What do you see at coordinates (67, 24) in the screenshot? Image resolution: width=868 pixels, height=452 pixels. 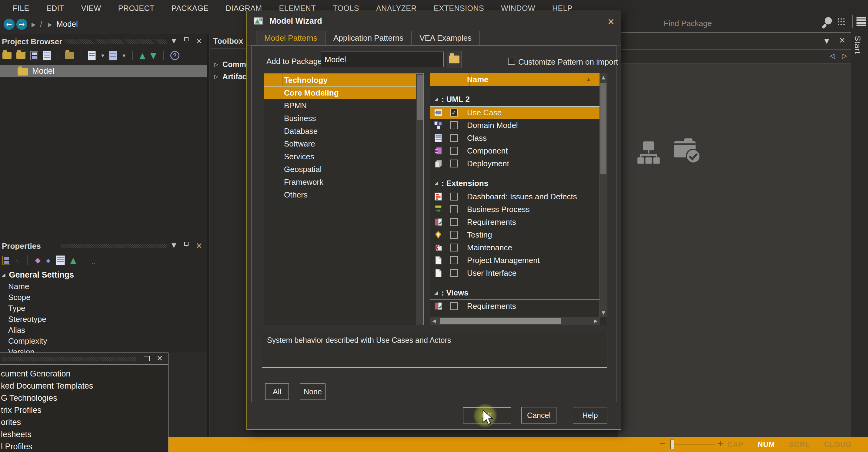 I see `breadcrumb-current: Model` at bounding box center [67, 24].